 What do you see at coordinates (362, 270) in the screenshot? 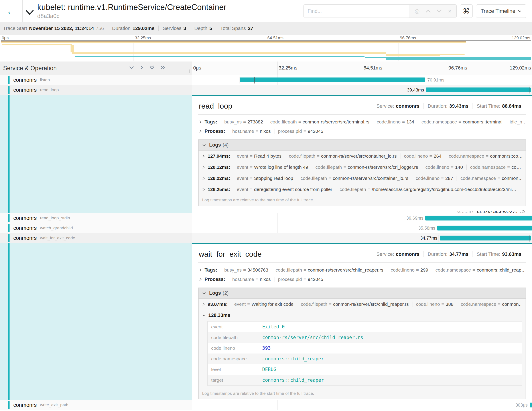
I see `tags-row: Tags: busy_ns=34506763 code.filepath=con…` at bounding box center [362, 270].